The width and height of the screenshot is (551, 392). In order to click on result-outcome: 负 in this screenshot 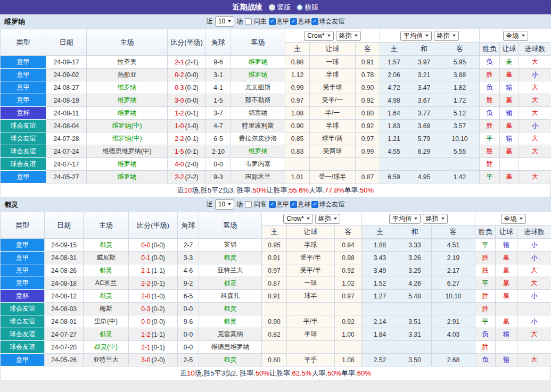, I will do `click(486, 335)`.